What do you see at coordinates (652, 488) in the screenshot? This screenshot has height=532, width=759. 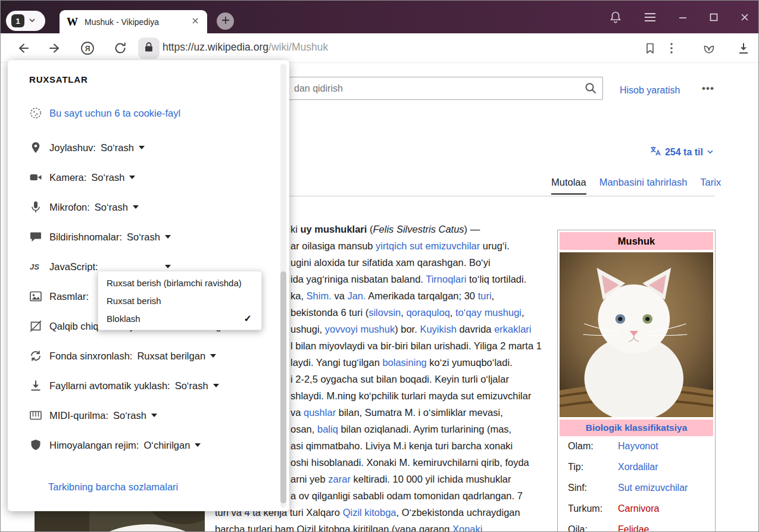 I see `infobox-value-link: Sut emizuvchilar` at bounding box center [652, 488].